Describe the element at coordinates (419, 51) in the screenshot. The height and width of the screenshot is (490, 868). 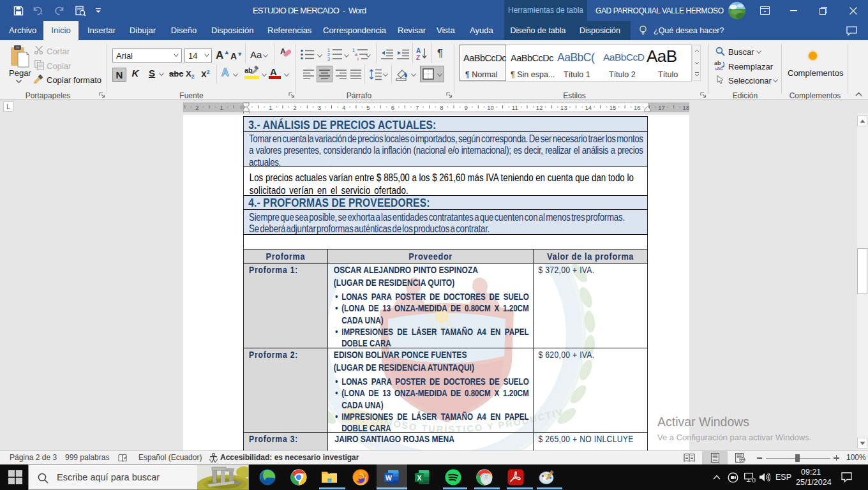
I see `svg-text: A` at that location.